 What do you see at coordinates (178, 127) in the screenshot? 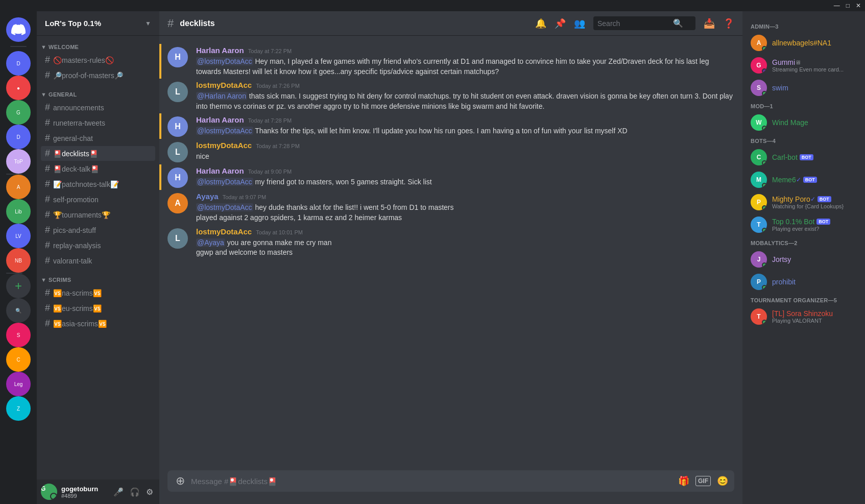
I see `message-avatar: H` at bounding box center [178, 127].